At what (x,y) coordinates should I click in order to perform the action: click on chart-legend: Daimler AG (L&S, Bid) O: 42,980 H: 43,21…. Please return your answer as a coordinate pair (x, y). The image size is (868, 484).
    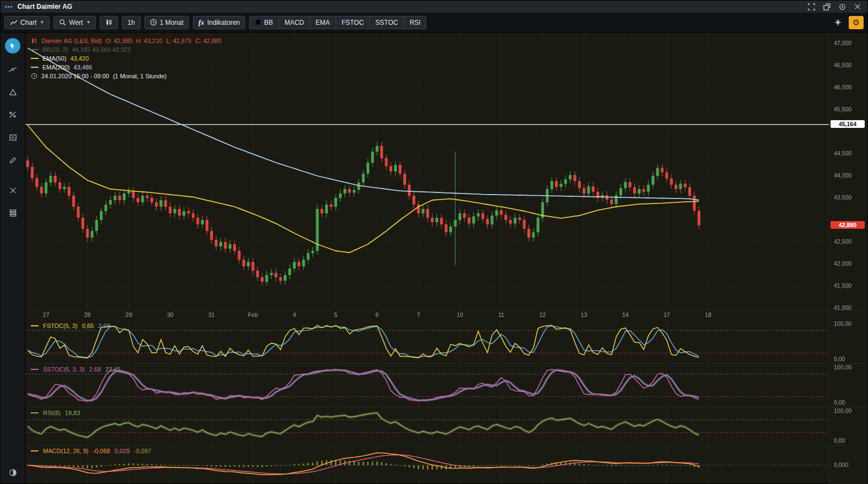
    Looking at the image, I should click on (126, 58).